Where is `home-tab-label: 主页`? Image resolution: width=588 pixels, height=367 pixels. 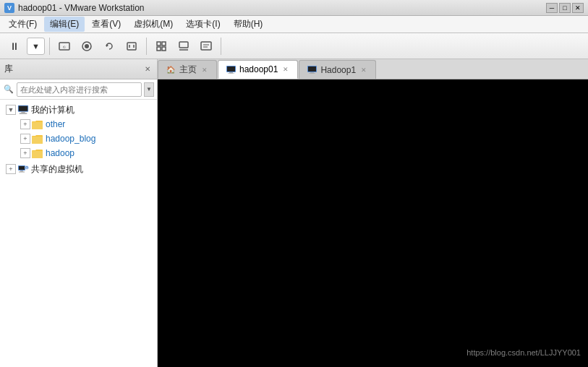
home-tab-label: 主页 is located at coordinates (188, 69).